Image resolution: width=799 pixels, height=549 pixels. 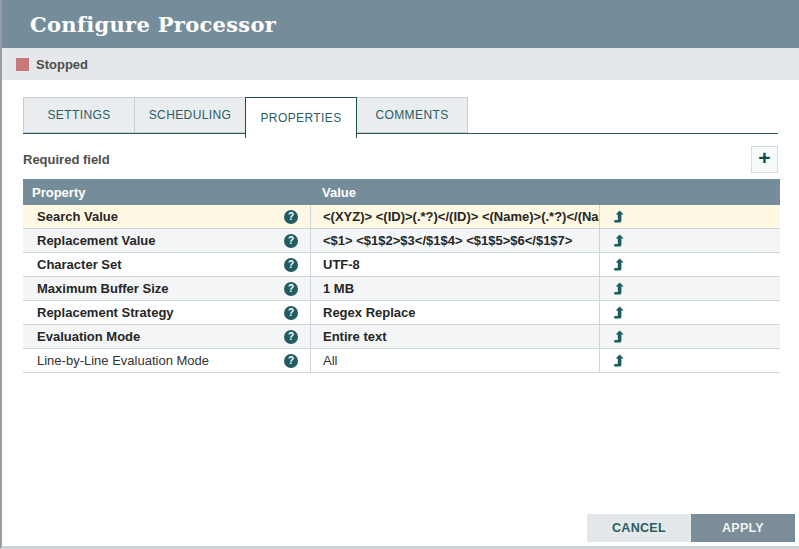 What do you see at coordinates (79, 115) in the screenshot?
I see `tab-settings: SETTINGS` at bounding box center [79, 115].